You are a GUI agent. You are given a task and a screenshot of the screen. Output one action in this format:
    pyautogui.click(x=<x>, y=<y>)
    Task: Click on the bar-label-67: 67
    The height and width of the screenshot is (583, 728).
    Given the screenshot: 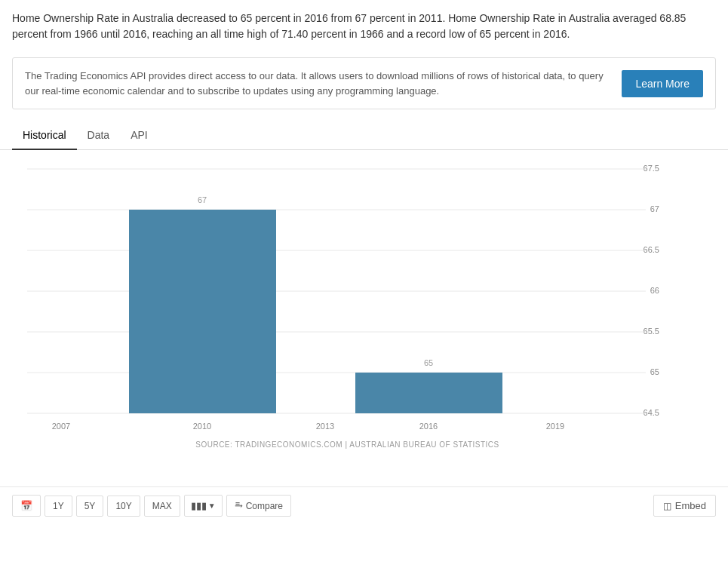 What is the action you would take?
    pyautogui.click(x=202, y=200)
    